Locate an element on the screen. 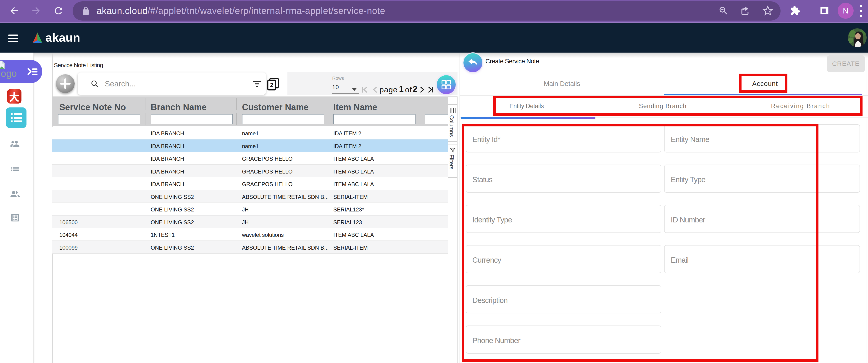  app-header is located at coordinates (434, 38).